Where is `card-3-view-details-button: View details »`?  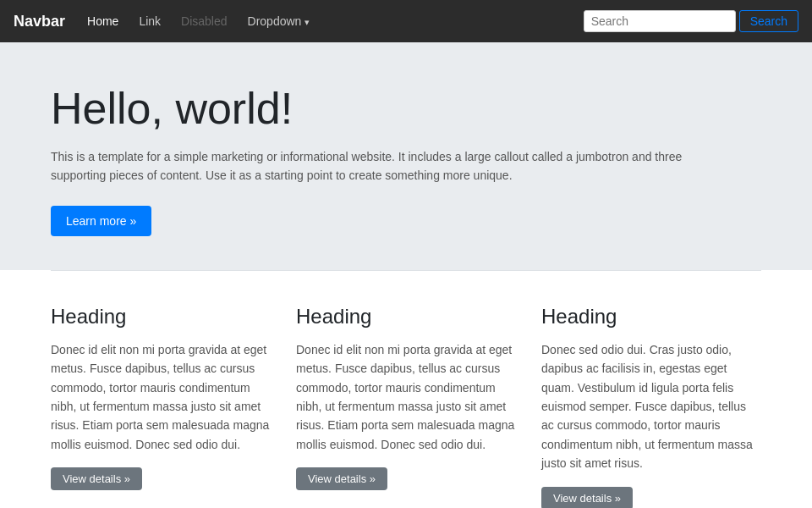
card-3-view-details-button: View details » is located at coordinates (587, 498).